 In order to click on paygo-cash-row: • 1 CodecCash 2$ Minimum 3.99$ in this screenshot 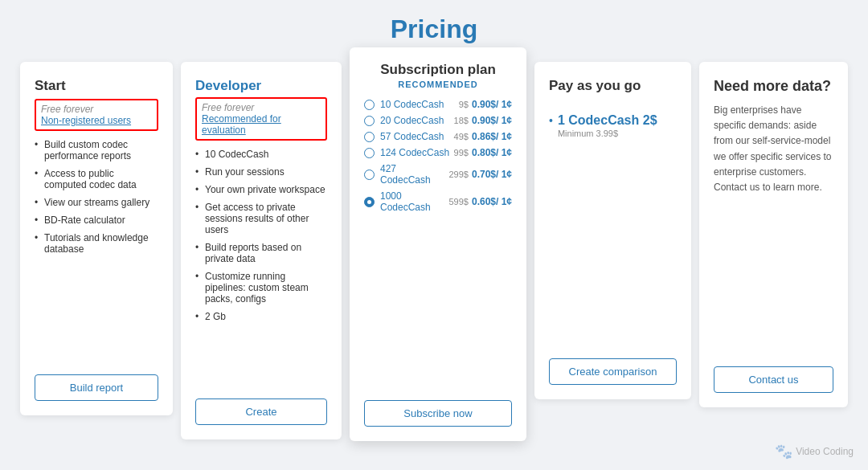, I will do `click(612, 125)`.